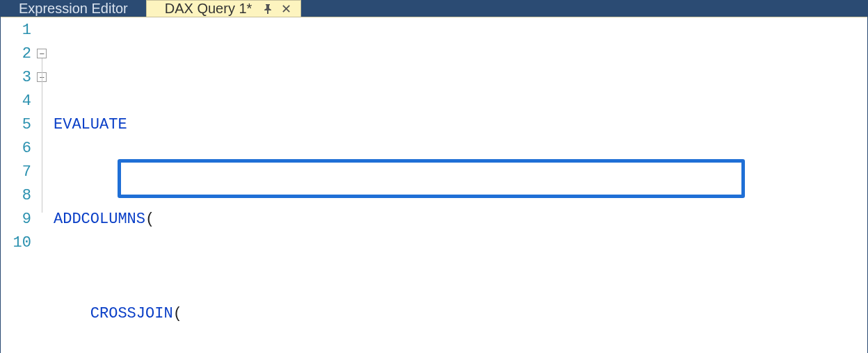 The width and height of the screenshot is (868, 353). What do you see at coordinates (132, 314) in the screenshot?
I see `keyword-token: CROSSJOIN` at bounding box center [132, 314].